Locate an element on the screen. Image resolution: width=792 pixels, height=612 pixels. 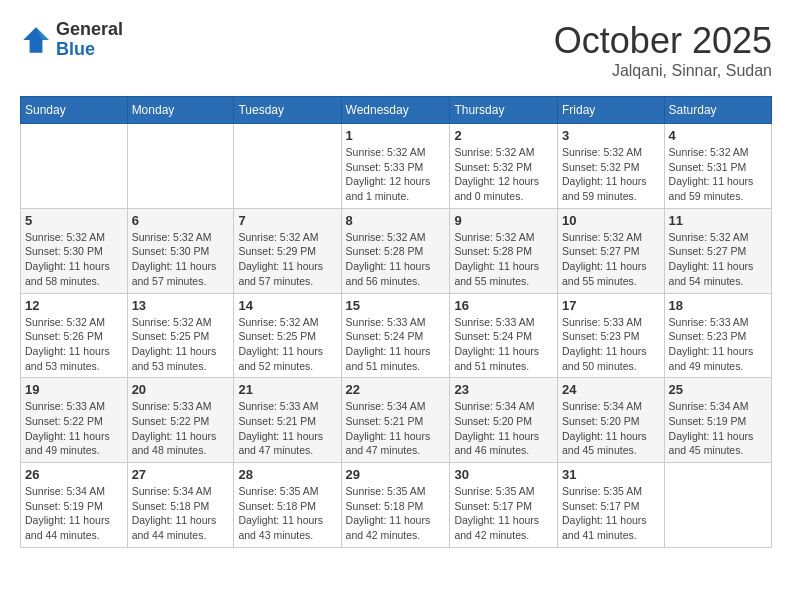
calendar-week-row: 12Sunrise: 5:32 AM Sunset: 5:26 PM Dayli… is located at coordinates (396, 336).